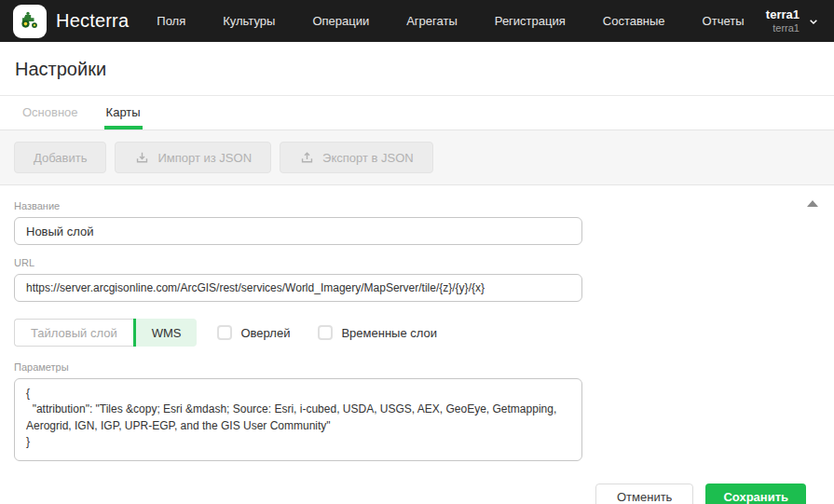 The image size is (834, 504). What do you see at coordinates (298, 231) in the screenshot?
I see `name-input` at bounding box center [298, 231].